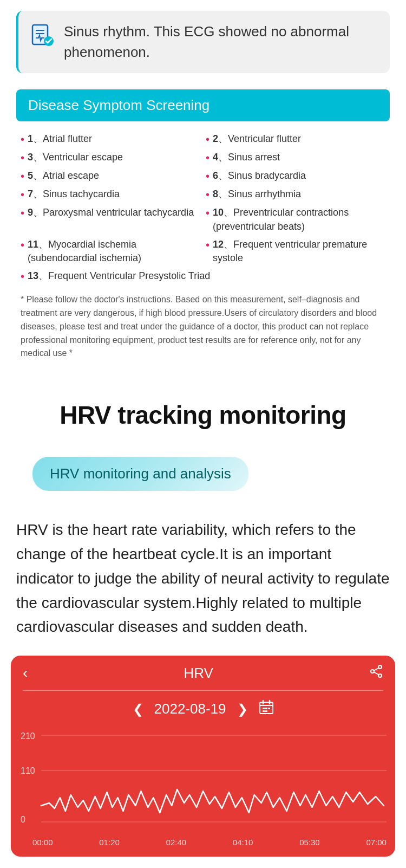  What do you see at coordinates (110, 176) in the screenshot?
I see `list-item: • 5、Atrial escape` at bounding box center [110, 176].